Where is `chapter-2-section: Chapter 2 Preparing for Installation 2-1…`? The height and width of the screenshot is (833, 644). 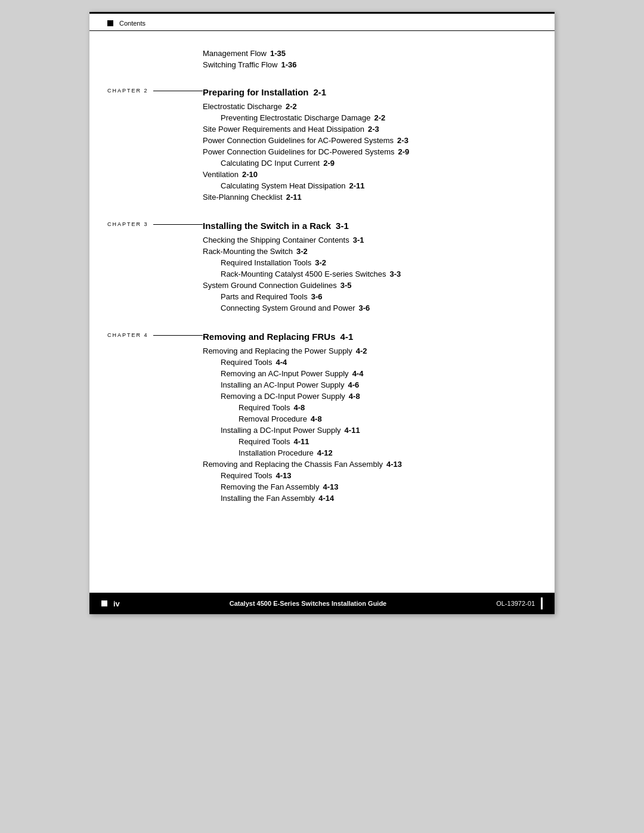 chapter-2-section: Chapter 2 Preparing for Installation 2-1… is located at coordinates (322, 145).